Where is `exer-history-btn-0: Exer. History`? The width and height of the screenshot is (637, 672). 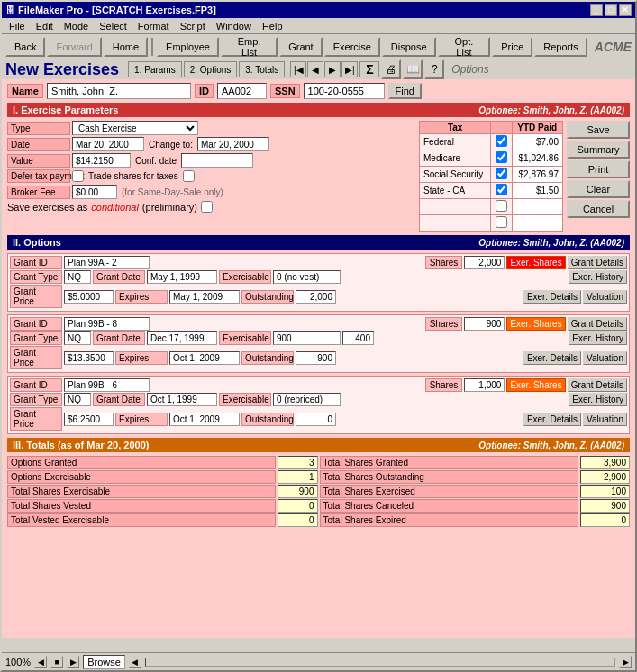
exer-history-btn-0: Exer. History is located at coordinates (598, 277).